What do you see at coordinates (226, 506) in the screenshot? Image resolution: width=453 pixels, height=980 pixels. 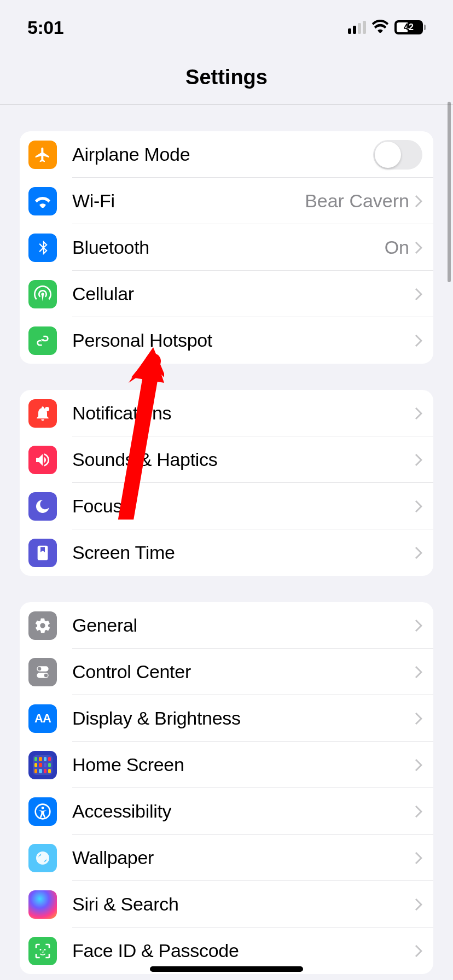 I see `row-focus: Focus` at bounding box center [226, 506].